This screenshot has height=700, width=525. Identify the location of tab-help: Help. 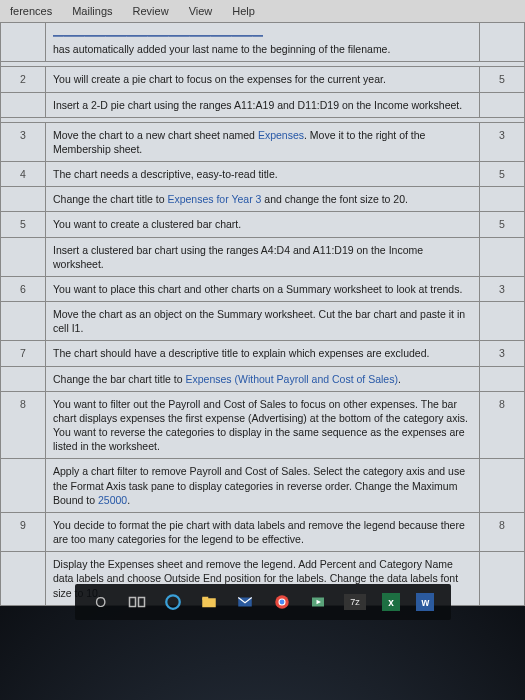
(244, 11).